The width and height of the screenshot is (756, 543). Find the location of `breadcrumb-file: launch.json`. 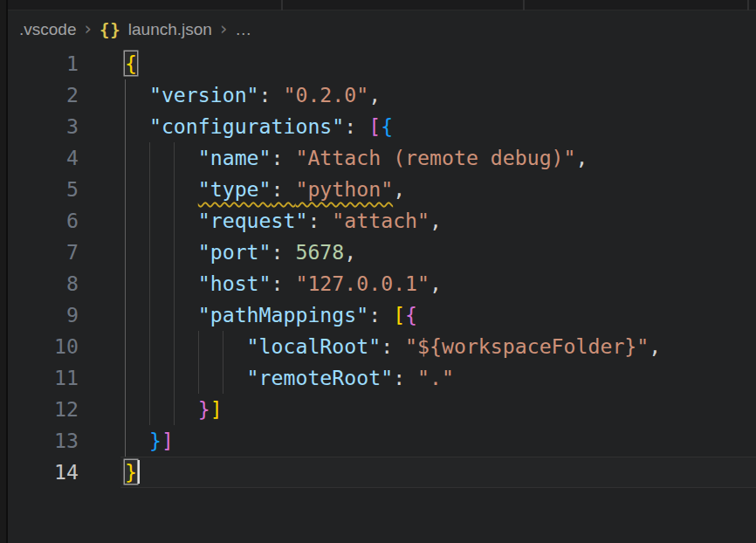

breadcrumb-file: launch.json is located at coordinates (170, 30).